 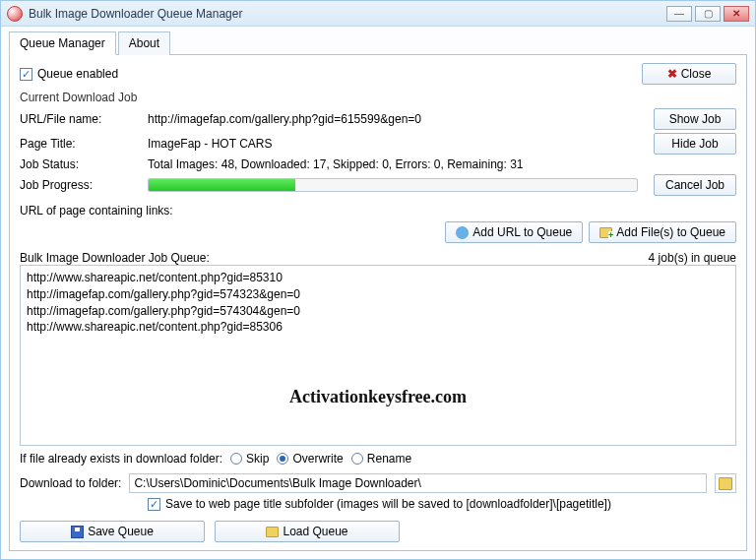 What do you see at coordinates (63, 43) in the screenshot?
I see `tab-queue-manager: Queue Manager` at bounding box center [63, 43].